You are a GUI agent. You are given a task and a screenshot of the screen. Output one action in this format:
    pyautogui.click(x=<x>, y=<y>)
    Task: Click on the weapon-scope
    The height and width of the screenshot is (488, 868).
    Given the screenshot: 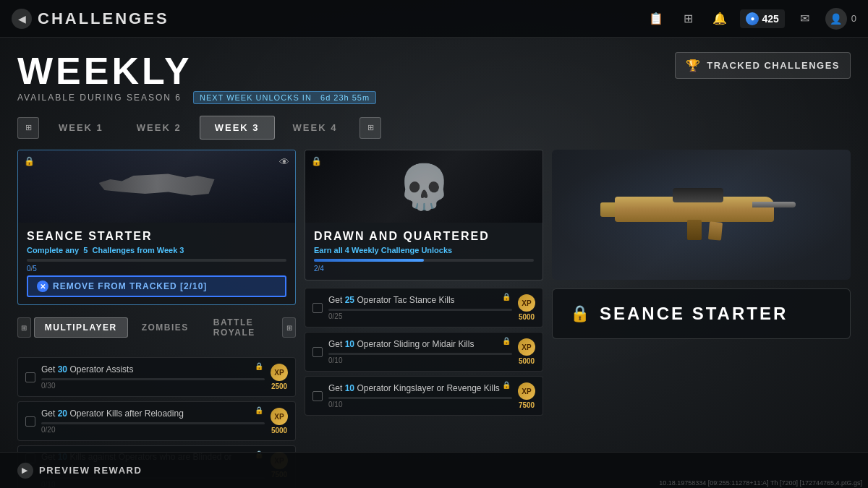 What is the action you would take?
    pyautogui.click(x=698, y=195)
    